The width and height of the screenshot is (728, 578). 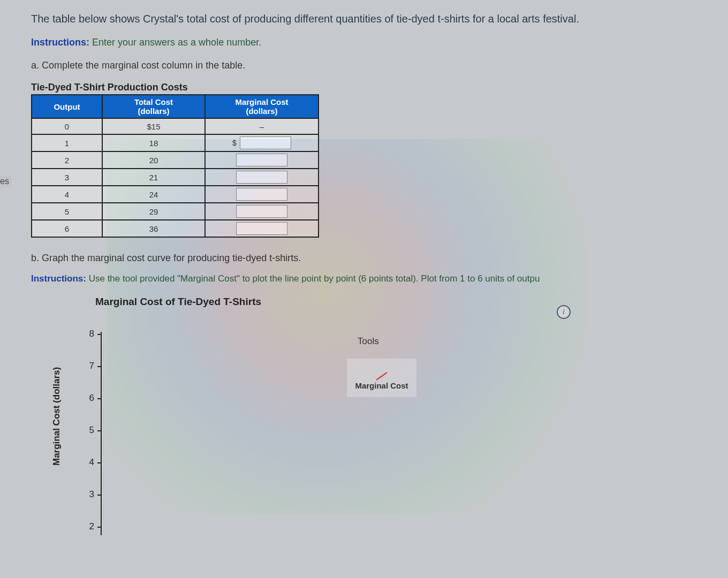 I want to click on cell-output: 2, so click(x=67, y=160).